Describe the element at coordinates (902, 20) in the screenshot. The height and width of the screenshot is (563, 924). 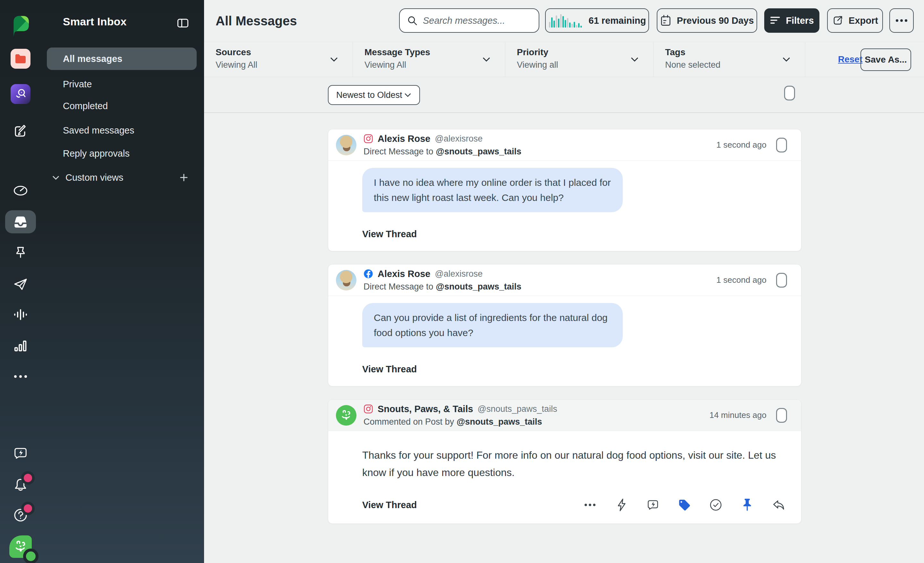
I see `ellipsis-icon` at that location.